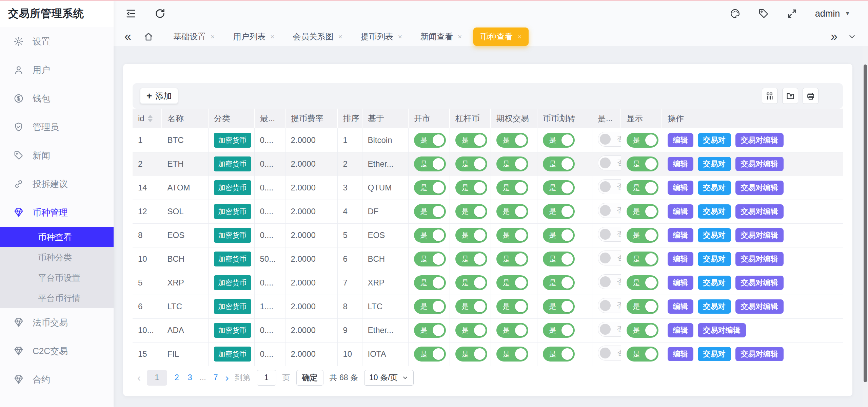  I want to click on tabs-scroll-left-button: «, so click(128, 37).